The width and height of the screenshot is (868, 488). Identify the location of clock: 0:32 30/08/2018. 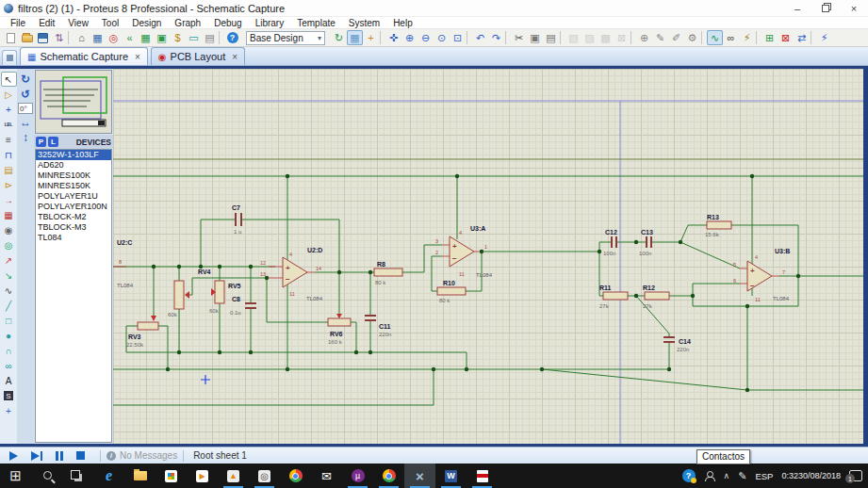
(811, 476).